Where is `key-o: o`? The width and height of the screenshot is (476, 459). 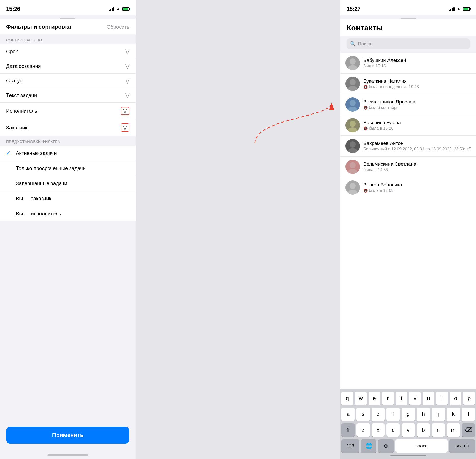
key-o: o is located at coordinates (456, 398).